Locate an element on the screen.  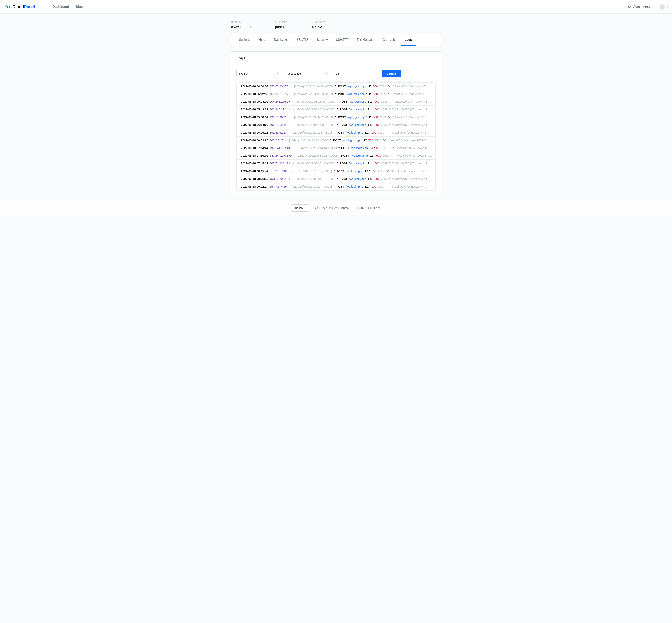
log-ip: 51.83.41.140 is located at coordinates (278, 171).